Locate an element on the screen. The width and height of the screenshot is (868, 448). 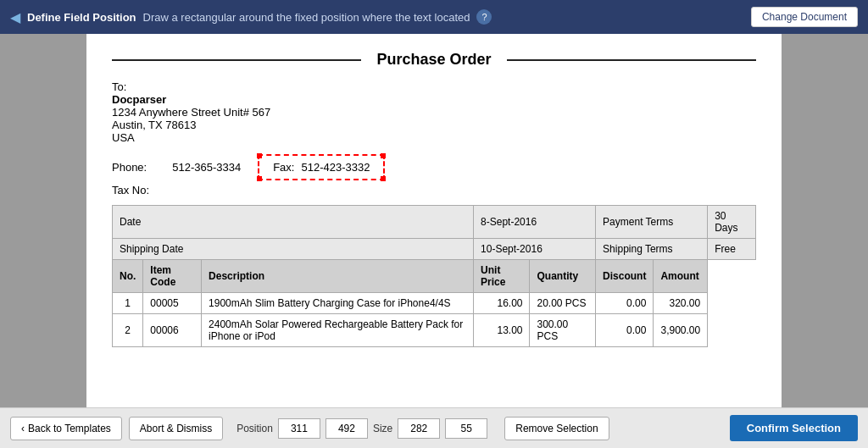
row1-unit-price: 16.00 is located at coordinates (502, 303).